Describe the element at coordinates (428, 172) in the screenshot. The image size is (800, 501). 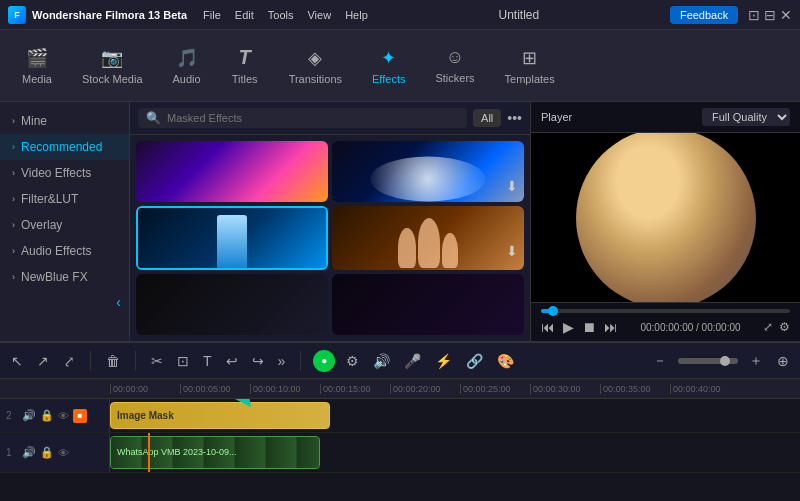
I see `effect-card-light-effect: ⬇ Light Effect 18` at that location.